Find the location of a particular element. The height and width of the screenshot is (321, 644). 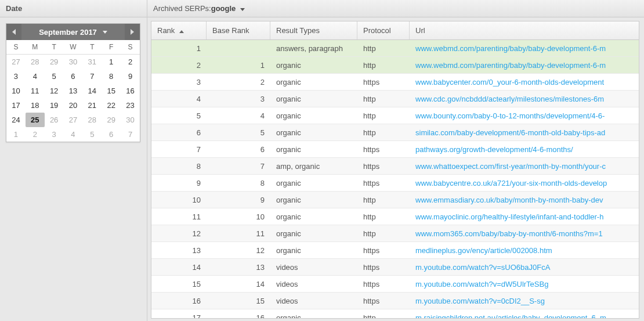

cell-rank: 6 is located at coordinates (179, 132).